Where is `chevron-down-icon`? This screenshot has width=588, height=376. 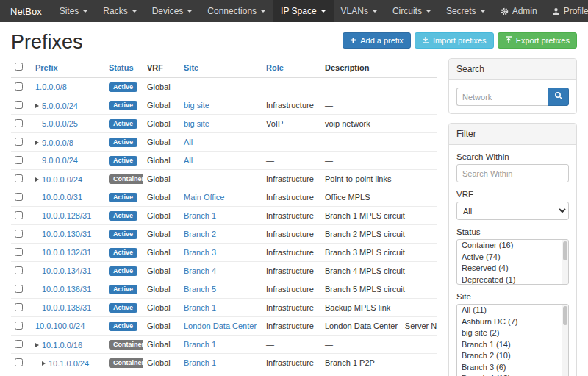
chevron-down-icon is located at coordinates (483, 11).